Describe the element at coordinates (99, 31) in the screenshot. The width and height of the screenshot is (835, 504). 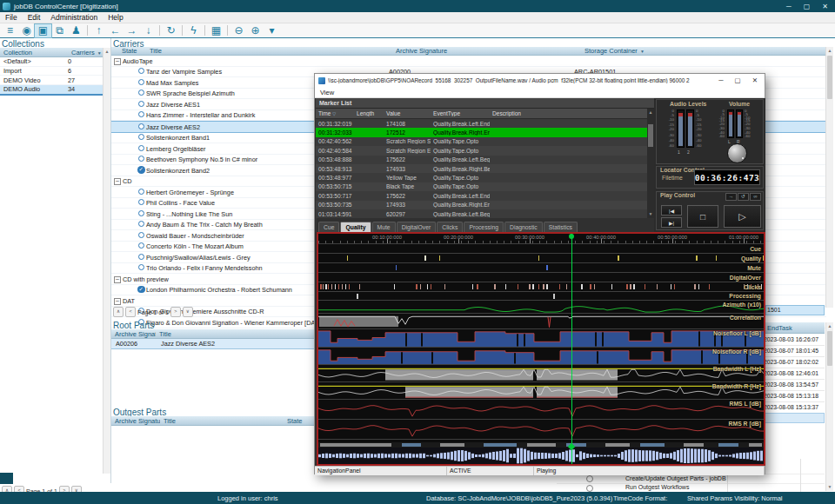
I see `nav-up-icon: ↑` at that location.